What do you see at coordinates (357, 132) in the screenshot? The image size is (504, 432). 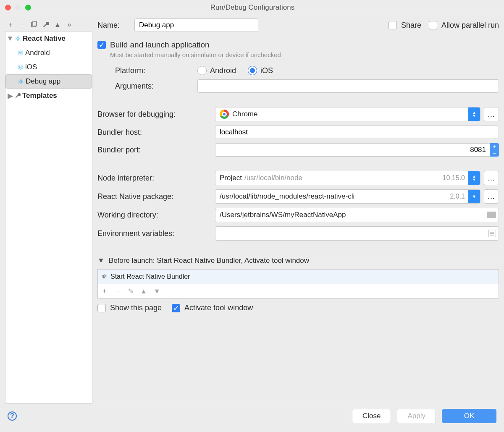 I see `bundler-host-input` at bounding box center [357, 132].